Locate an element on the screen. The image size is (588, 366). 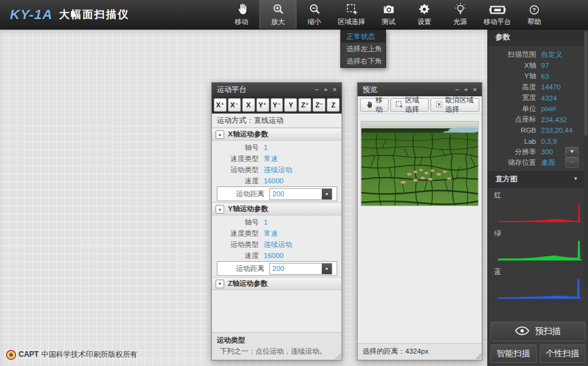
motion-row-distance: 运动距离 200 ▼ is located at coordinates (277, 194).